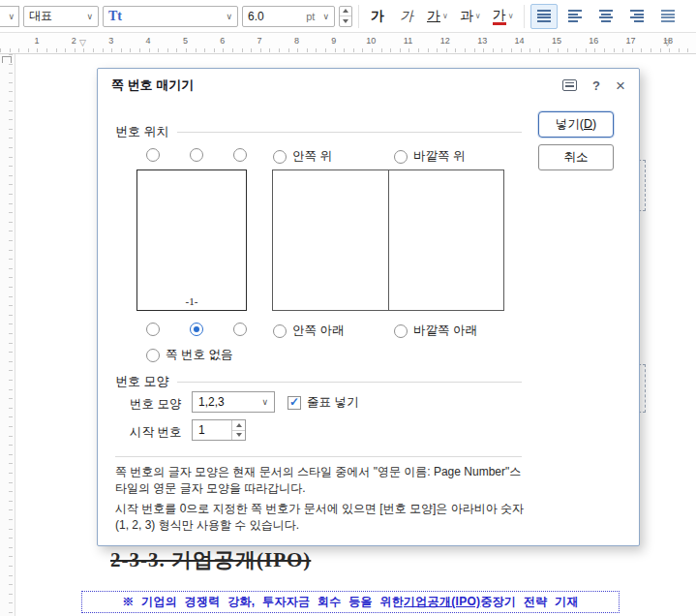 Image resolution: width=696 pixels, height=616 pixels. Describe the element at coordinates (318, 331) in the screenshot. I see `radio-label: 안쪽 아래` at that location.